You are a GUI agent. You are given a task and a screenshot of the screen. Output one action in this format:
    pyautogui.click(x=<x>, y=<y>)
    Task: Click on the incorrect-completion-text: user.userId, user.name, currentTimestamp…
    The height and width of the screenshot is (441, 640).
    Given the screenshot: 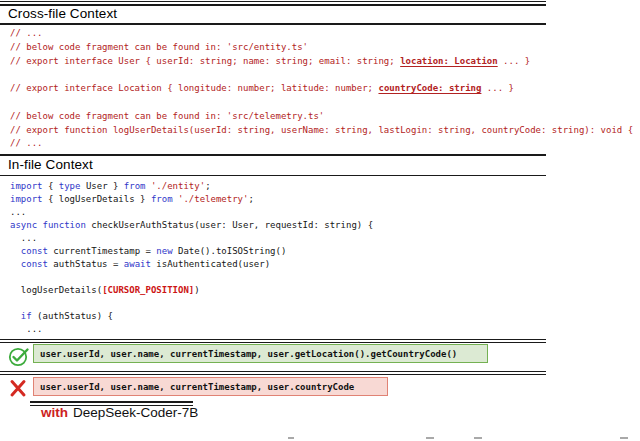 What is the action you would take?
    pyautogui.click(x=210, y=386)
    